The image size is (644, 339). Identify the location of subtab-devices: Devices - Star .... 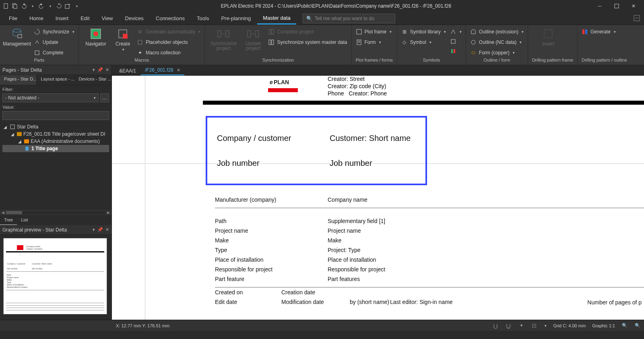
(93, 80).